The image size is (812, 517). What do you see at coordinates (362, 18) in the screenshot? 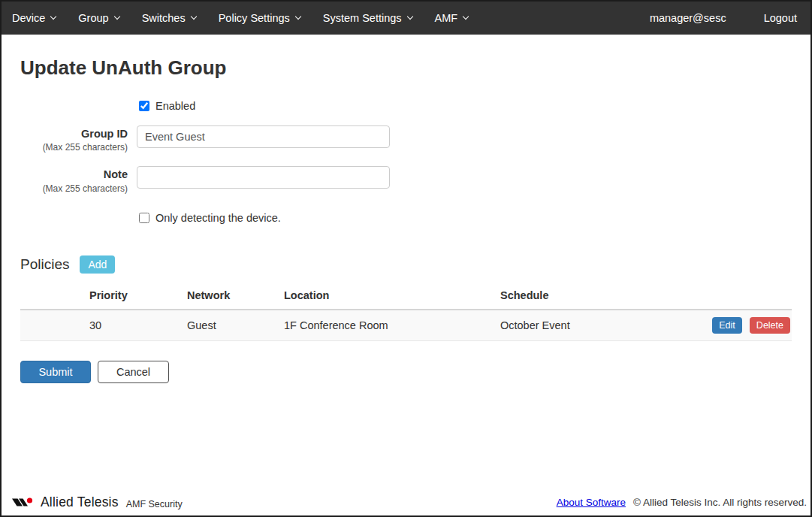
I see `nav-item-system-settings-label: System Settings` at bounding box center [362, 18].